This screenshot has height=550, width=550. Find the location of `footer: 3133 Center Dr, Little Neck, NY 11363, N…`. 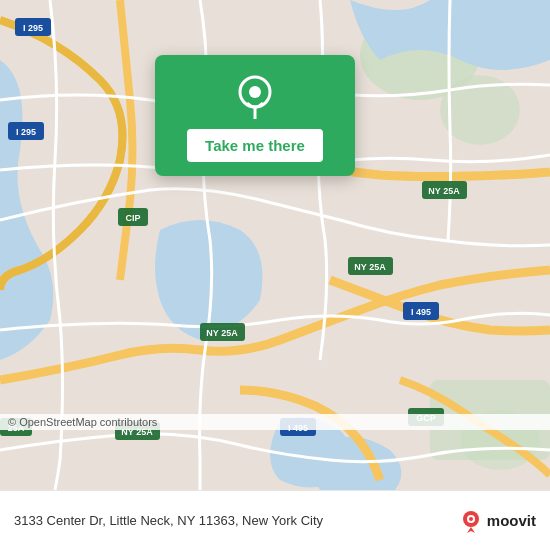

footer: 3133 Center Dr, Little Neck, NY 11363, N… is located at coordinates (275, 520).